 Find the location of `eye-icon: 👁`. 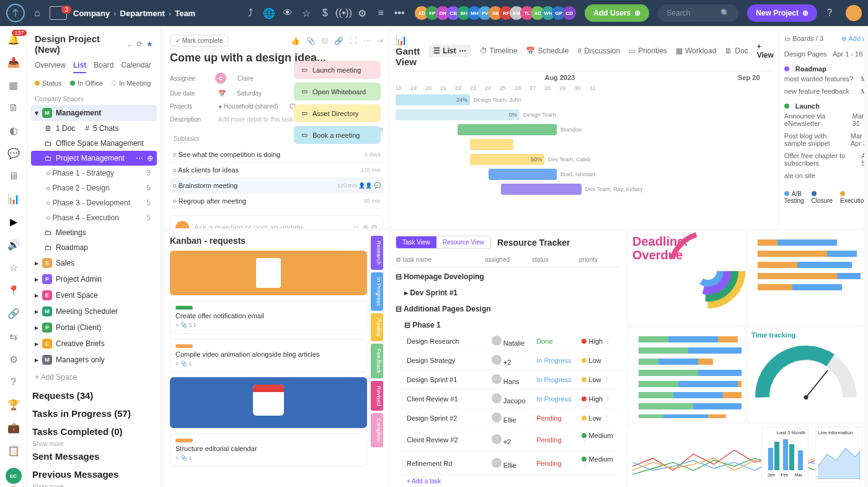

eye-icon: 👁 is located at coordinates (288, 13).